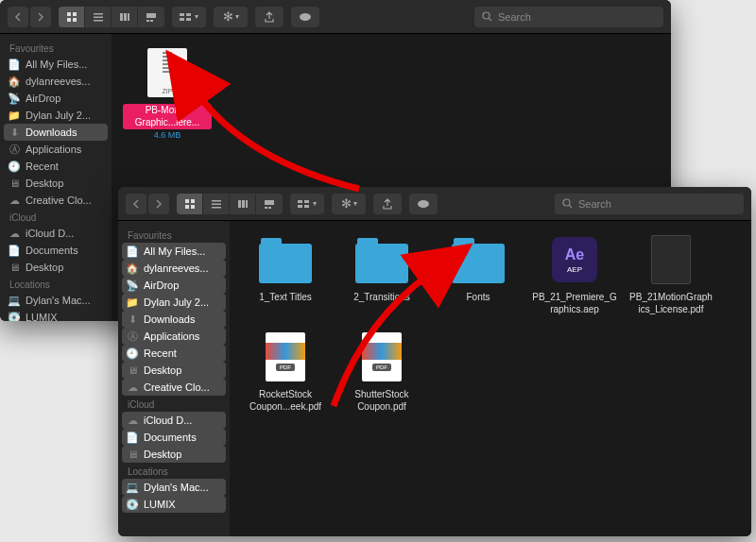  Describe the element at coordinates (14, 315) in the screenshot. I see `disk-icon: 💽` at that location.